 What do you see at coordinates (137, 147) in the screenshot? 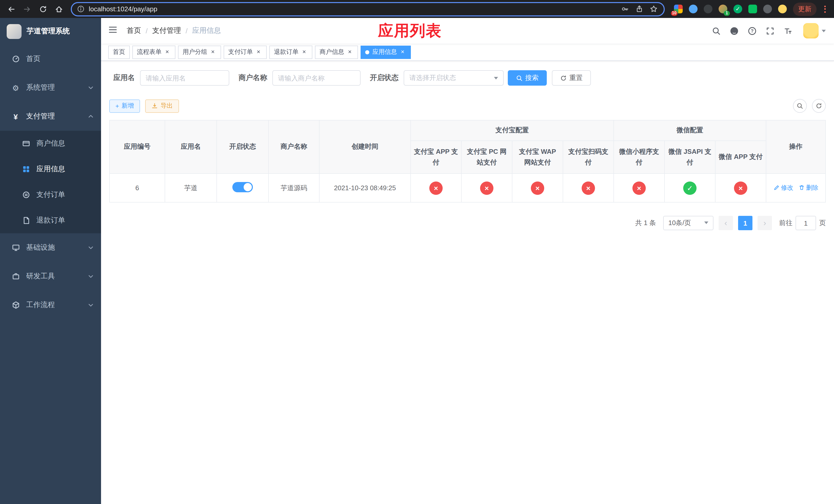
I see `col-header-app-id: 应用编号` at bounding box center [137, 147].